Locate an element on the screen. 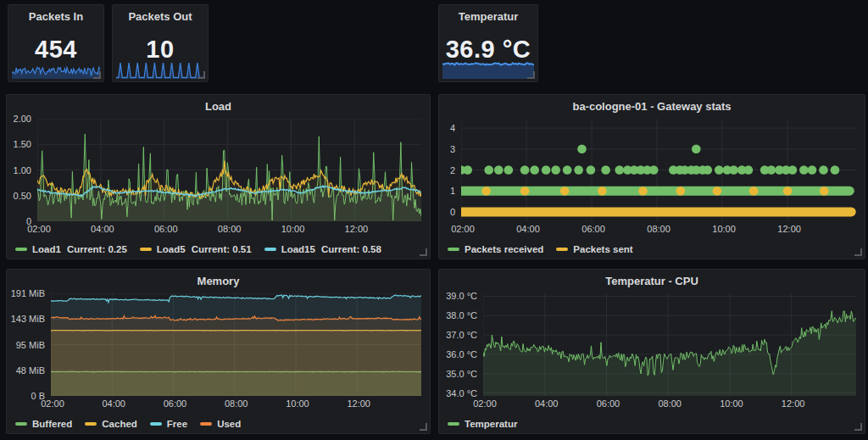 This screenshot has height=440, width=868. legend-item-Load5: Load5Current: 0.51 is located at coordinates (196, 249).